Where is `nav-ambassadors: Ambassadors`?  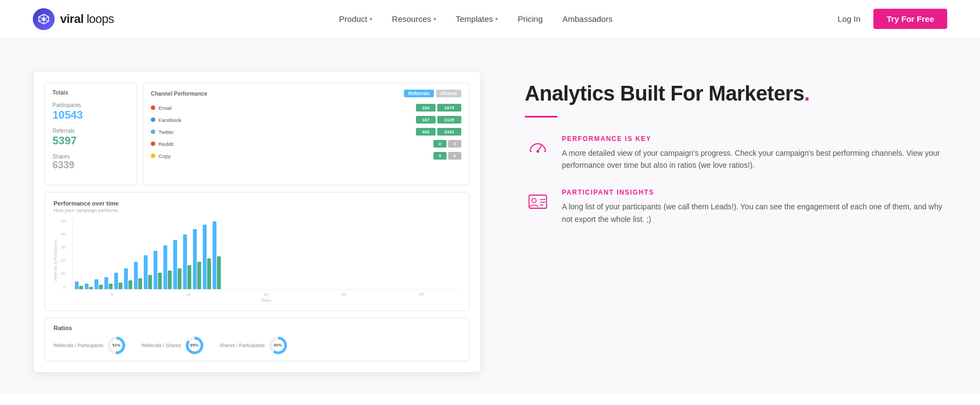
nav-ambassadors: Ambassadors is located at coordinates (588, 19).